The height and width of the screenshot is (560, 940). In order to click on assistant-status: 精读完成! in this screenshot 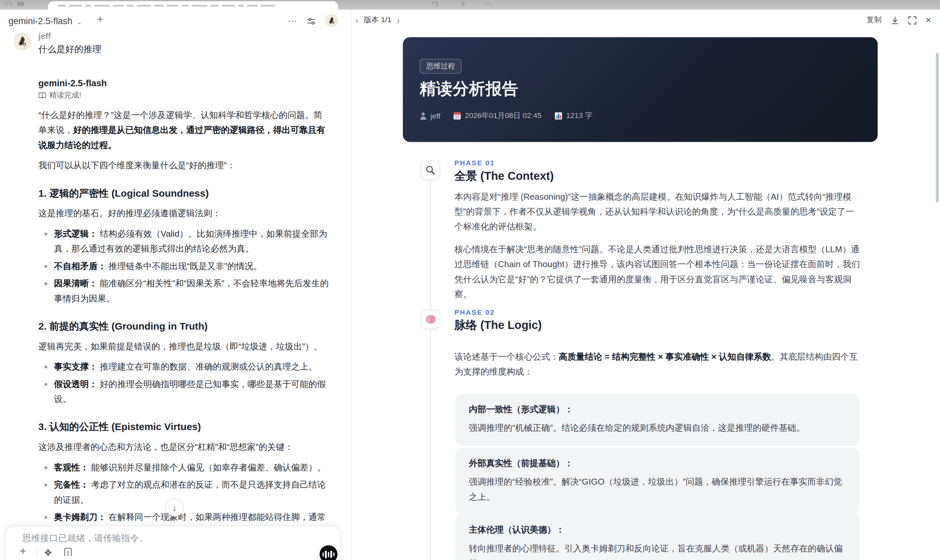, I will do `click(185, 96)`.